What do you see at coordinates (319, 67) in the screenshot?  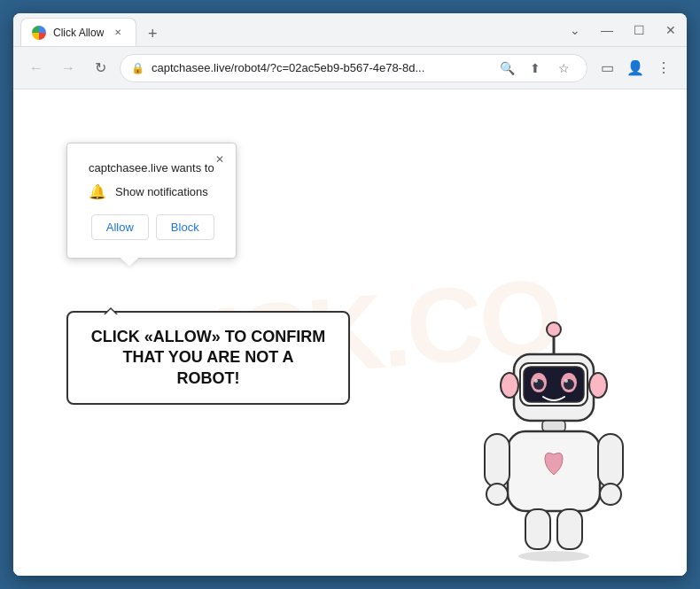 I see `url-text: captchasee.live/robot4/?c=02ac5eb9-b567-…` at bounding box center [319, 67].